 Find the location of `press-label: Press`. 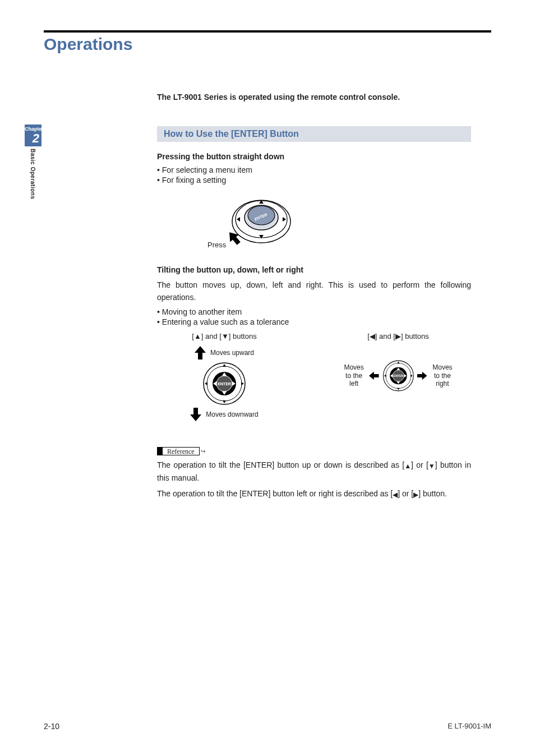

press-label: Press is located at coordinates (216, 245).